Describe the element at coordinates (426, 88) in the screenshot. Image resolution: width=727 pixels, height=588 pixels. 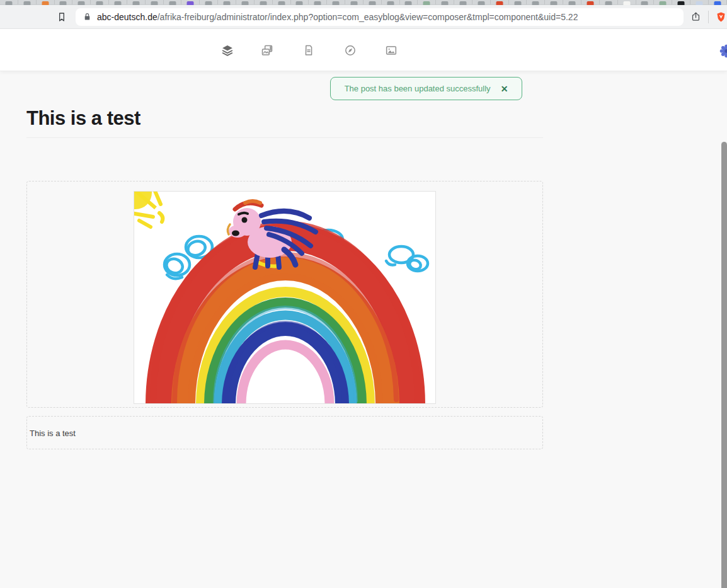
I see `success-alert: The post has been updated successfully ✕` at that location.